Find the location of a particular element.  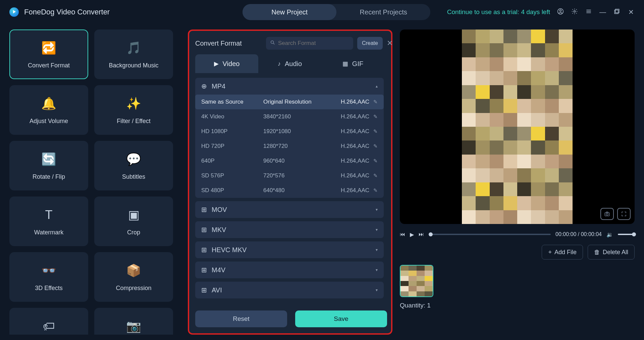

preset-sd-576p: SD 576P720*576H.264,AAC✎ is located at coordinates (289, 176).